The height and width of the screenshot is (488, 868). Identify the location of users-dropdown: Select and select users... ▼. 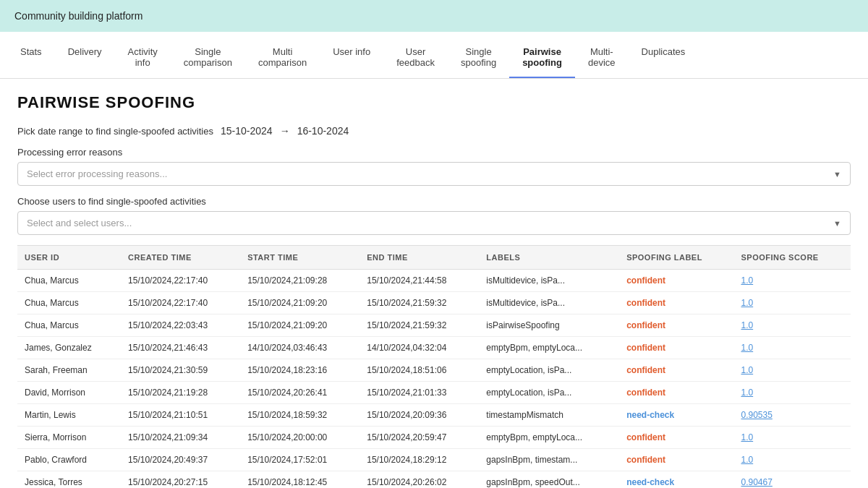
(434, 223).